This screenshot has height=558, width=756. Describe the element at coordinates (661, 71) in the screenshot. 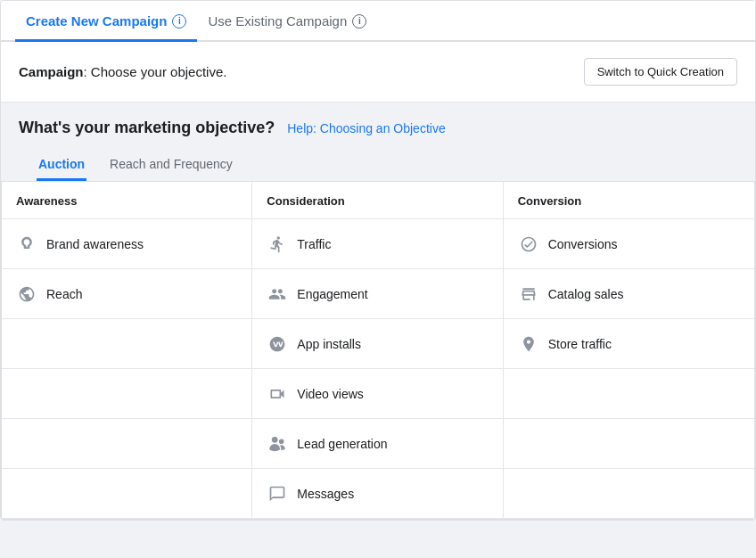

I see `switch-quick-creation-button: Switch to Quick Creation` at that location.